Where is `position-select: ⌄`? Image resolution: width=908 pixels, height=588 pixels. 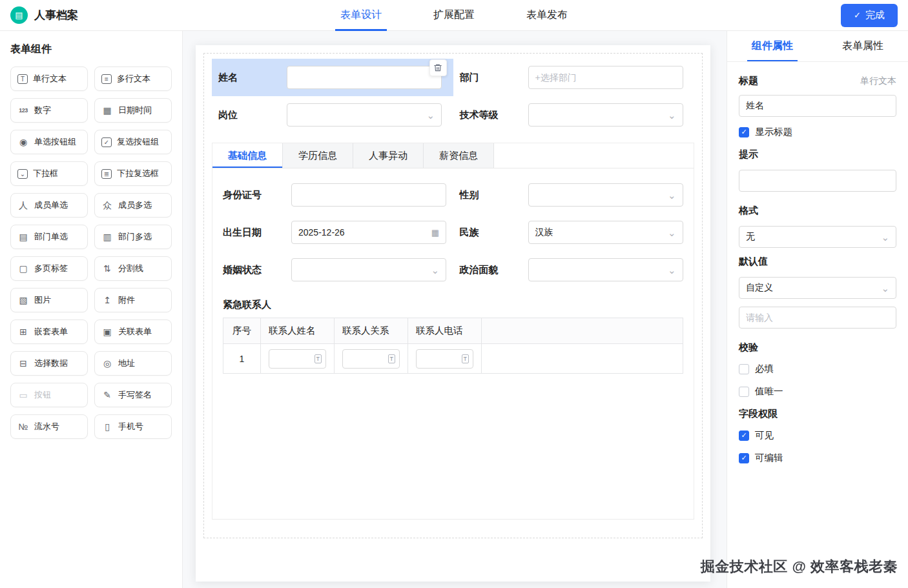
position-select: ⌄ is located at coordinates (364, 115).